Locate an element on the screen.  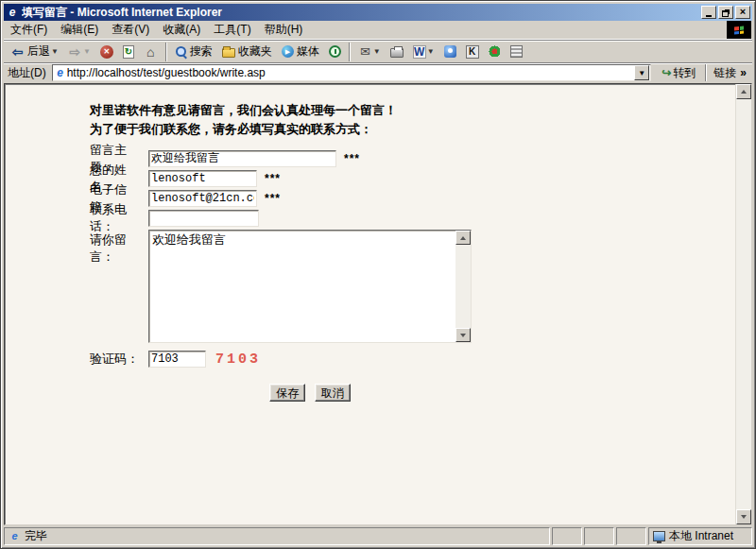
history-clock-icon is located at coordinates (335, 51).